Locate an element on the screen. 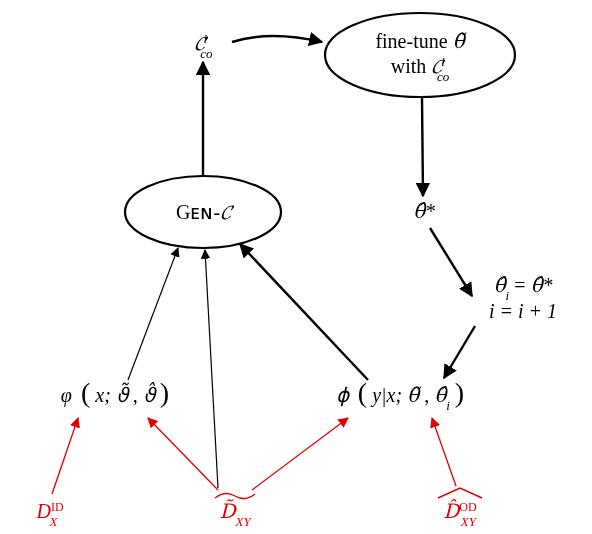 Image resolution: width=592 pixels, height=534 pixels. arrow-dxytilde-to-genc is located at coordinates (212, 369).